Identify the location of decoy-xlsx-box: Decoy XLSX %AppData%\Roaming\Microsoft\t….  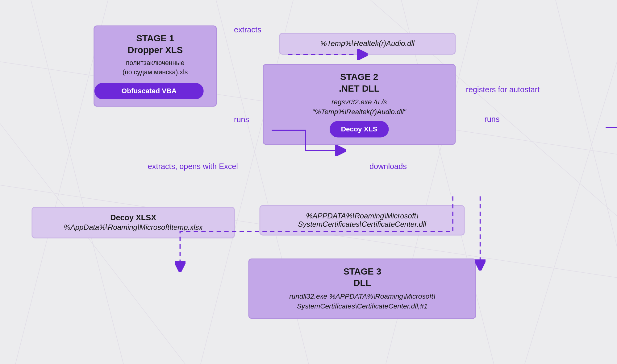
(133, 222).